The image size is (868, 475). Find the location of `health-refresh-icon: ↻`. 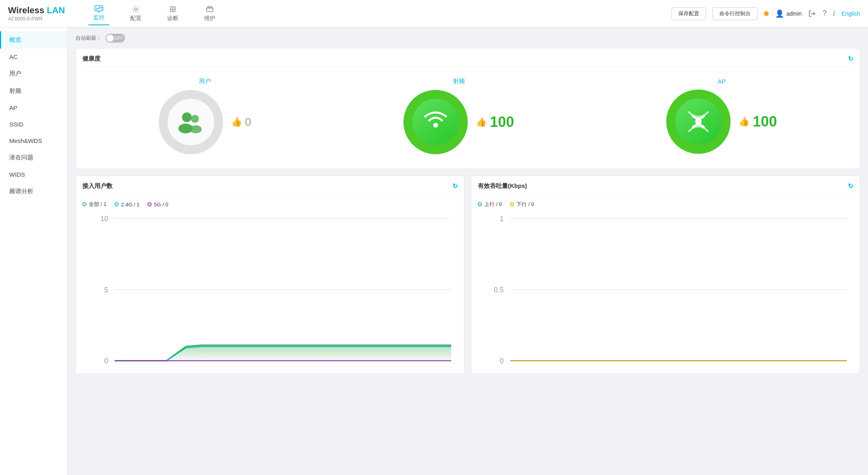

health-refresh-icon: ↻ is located at coordinates (850, 59).